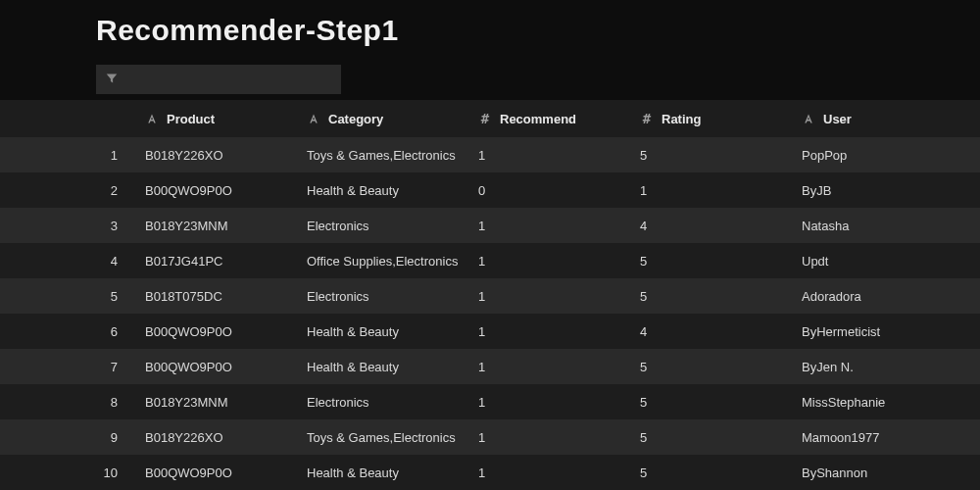 This screenshot has height=490, width=980. I want to click on cell-recommend: 0, so click(549, 190).